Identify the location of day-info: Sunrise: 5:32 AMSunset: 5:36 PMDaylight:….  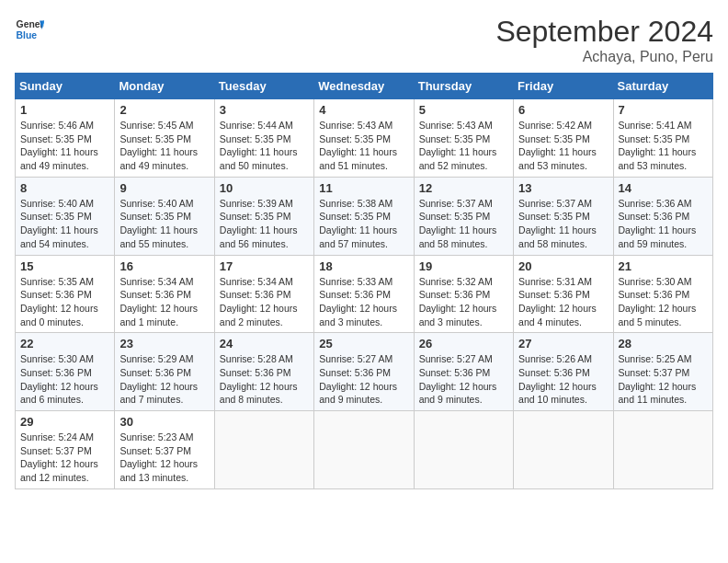
(463, 302).